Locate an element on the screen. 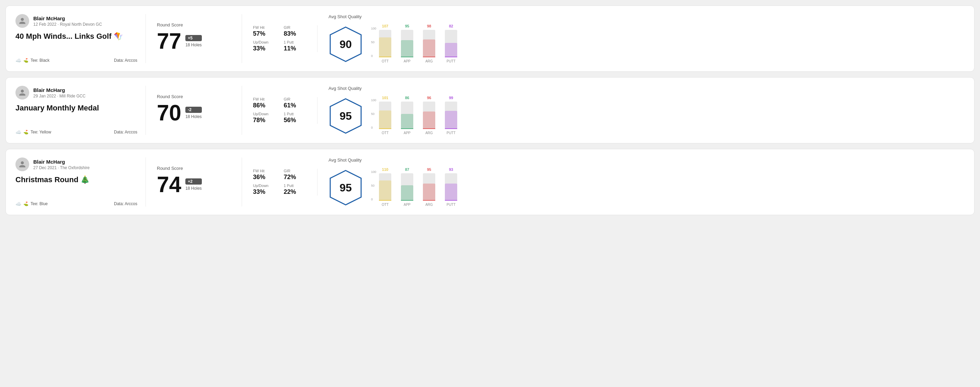 The width and height of the screenshot is (980, 387). person-icon is located at coordinates (22, 164).